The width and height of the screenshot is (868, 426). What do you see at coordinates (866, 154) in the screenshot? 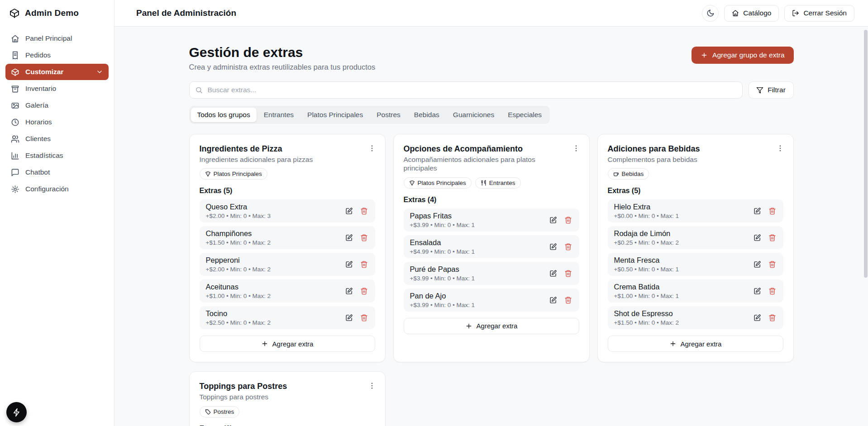
I see `scrollbar-thumb` at bounding box center [866, 154].